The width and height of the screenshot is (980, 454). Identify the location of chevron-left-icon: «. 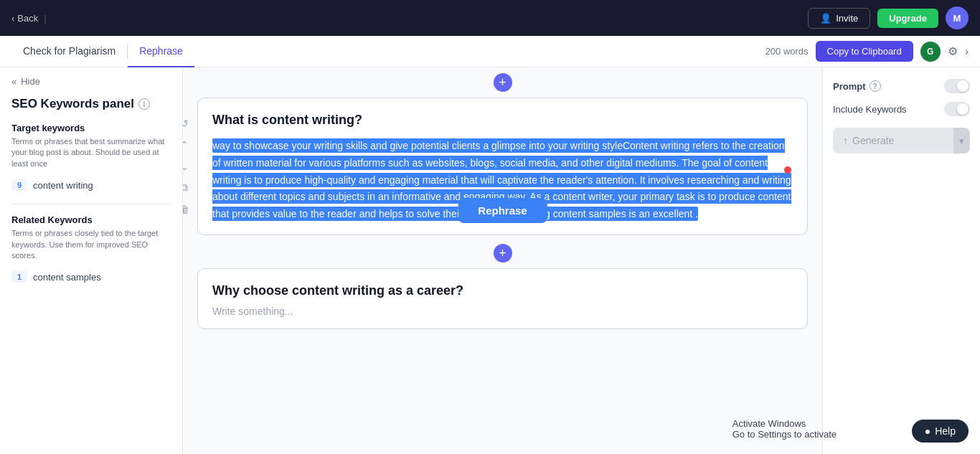
(14, 82).